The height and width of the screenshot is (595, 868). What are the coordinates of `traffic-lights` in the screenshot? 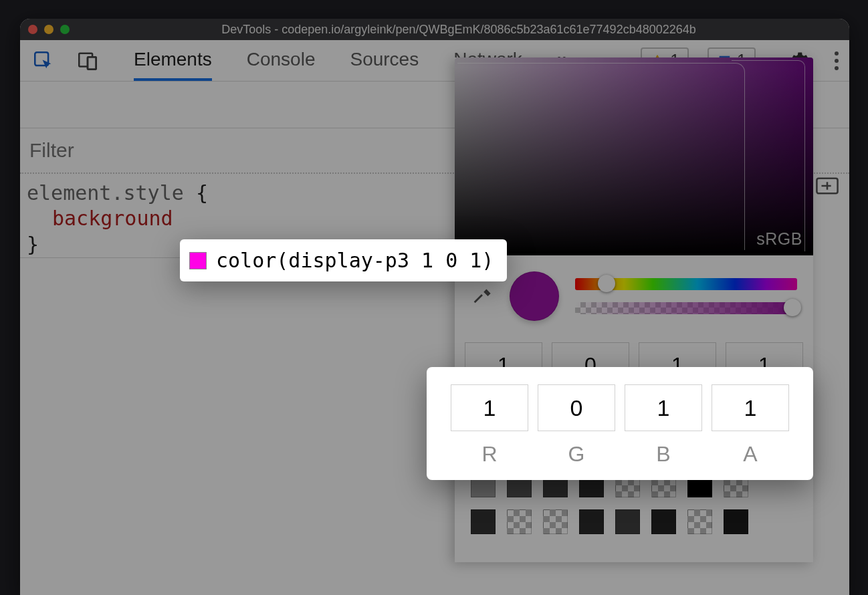 It's located at (49, 29).